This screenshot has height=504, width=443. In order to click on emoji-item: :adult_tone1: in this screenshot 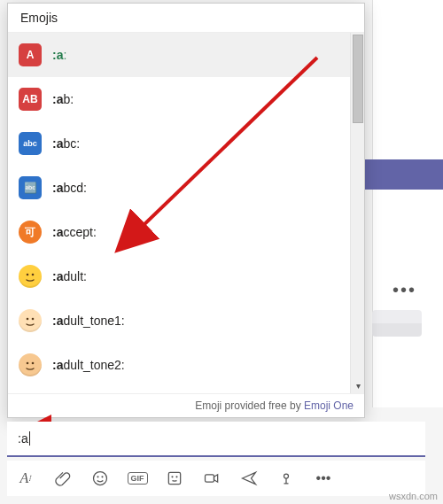, I will do `click(179, 321)`.